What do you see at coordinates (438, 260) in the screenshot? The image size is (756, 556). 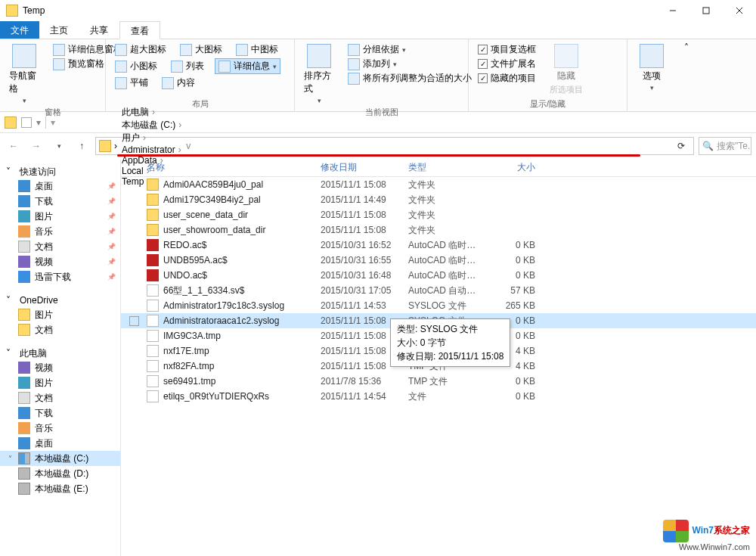 I see `file-row: UNDB595A.ac$ 2015/10/31 16:55 AutoCAD 临时…` at bounding box center [438, 260].